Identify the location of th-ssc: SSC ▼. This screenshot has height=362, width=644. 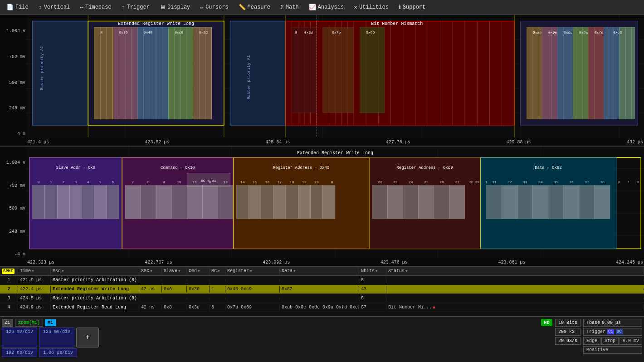
(151, 271).